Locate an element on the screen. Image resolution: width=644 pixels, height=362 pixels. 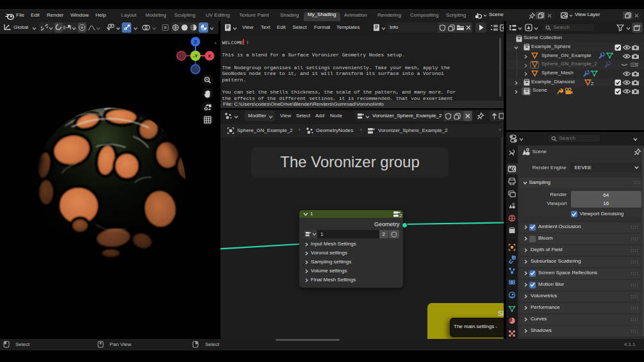
svg-text: Z is located at coordinates (196, 42).